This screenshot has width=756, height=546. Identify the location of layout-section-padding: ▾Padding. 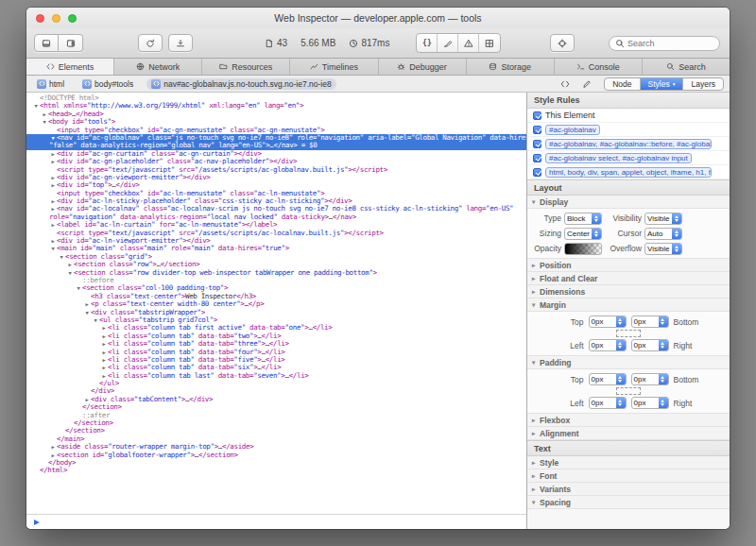
(628, 363).